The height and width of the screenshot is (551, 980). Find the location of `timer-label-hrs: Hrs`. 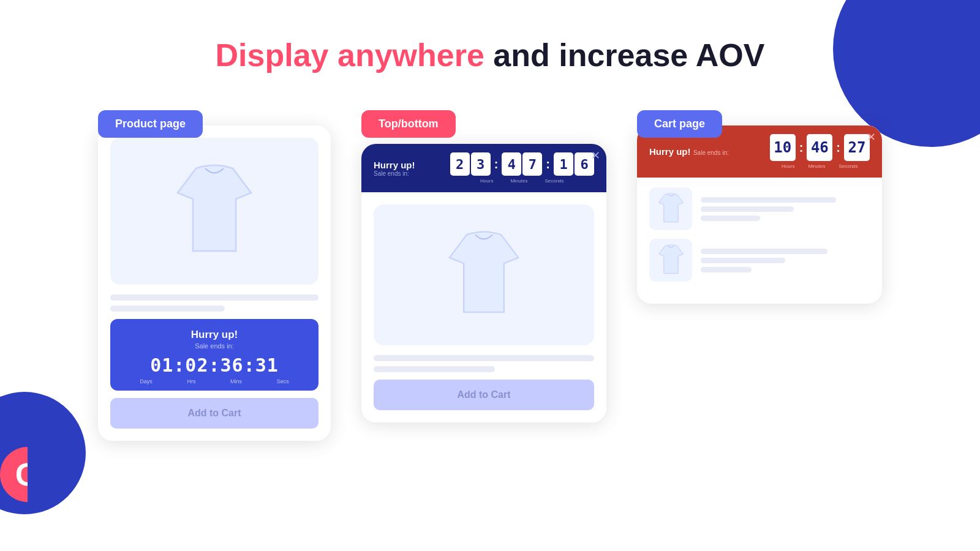

timer-label-hrs: Hrs is located at coordinates (191, 381).